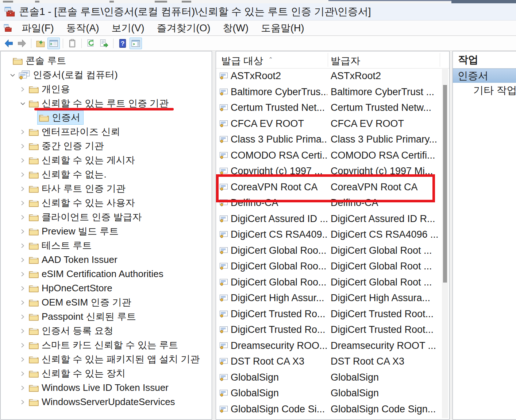 This screenshot has width=516, height=420. I want to click on tree-item: 콘솔 루트, so click(106, 61).